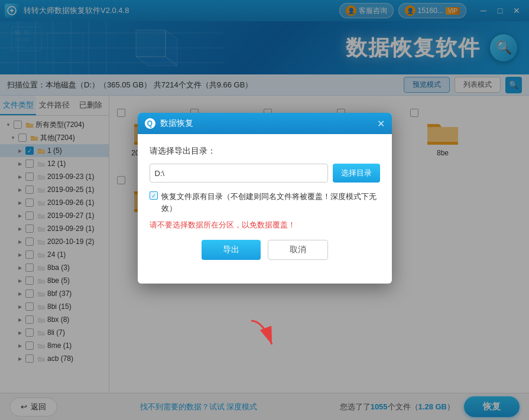  Describe the element at coordinates (381, 124) in the screenshot. I see `dialog-close-button: ✕` at that location.